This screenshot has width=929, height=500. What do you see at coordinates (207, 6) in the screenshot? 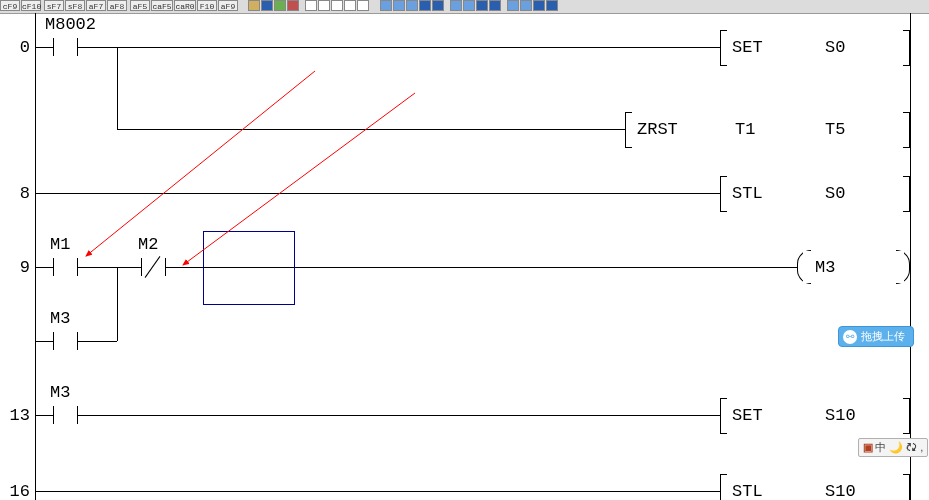
I see `tb-F10: F10` at bounding box center [207, 6].